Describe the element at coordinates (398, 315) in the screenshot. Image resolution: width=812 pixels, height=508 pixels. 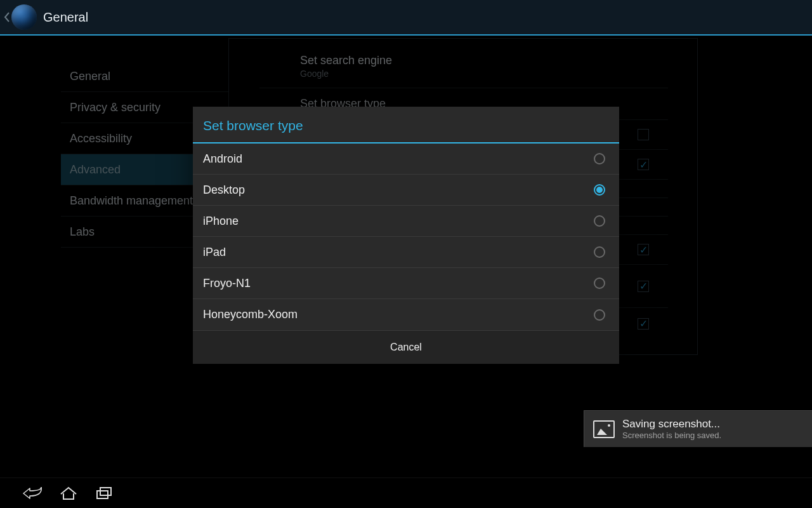
I see `option-label: Honeycomb-Xoom` at that location.